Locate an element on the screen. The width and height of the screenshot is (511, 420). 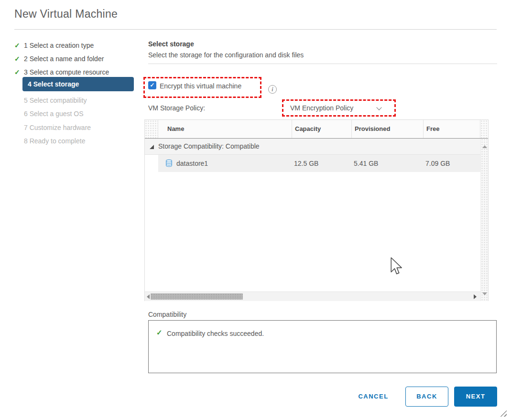
scroll-down-icon is located at coordinates (485, 294).